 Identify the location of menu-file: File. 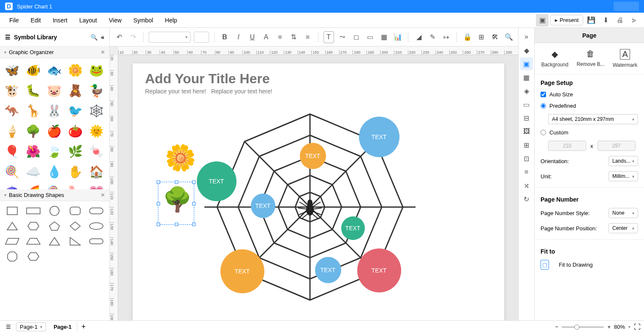
(14, 20).